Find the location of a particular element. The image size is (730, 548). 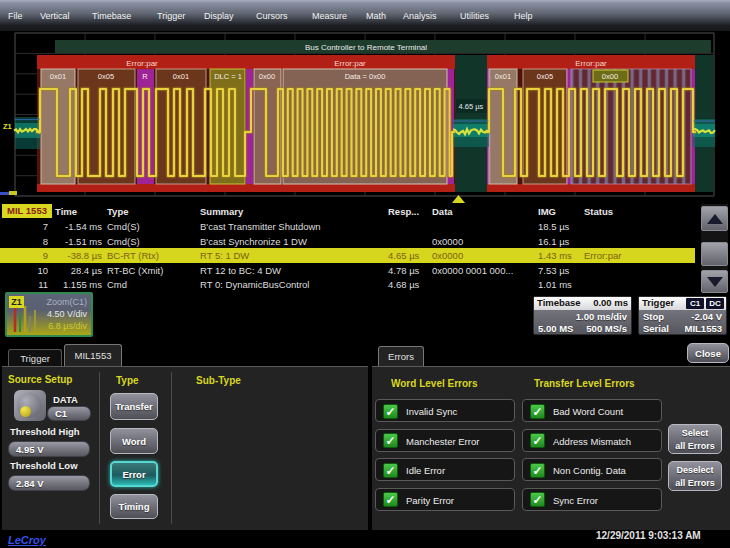

svg-text: Data = 0x00 is located at coordinates (366, 76).